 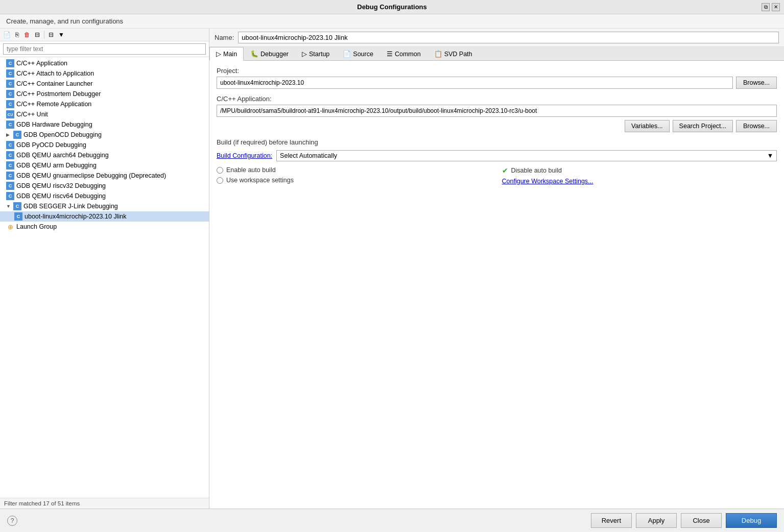 I want to click on tab-source-label: Source, so click(x=363, y=54).